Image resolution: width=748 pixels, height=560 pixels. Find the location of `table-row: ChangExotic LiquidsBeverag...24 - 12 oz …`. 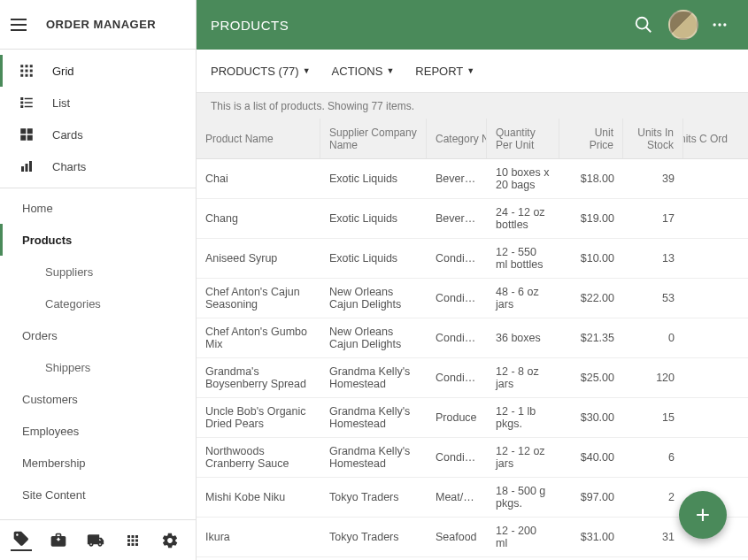

table-row: ChangExotic LiquidsBeverag...24 - 12 oz … is located at coordinates (473, 219).